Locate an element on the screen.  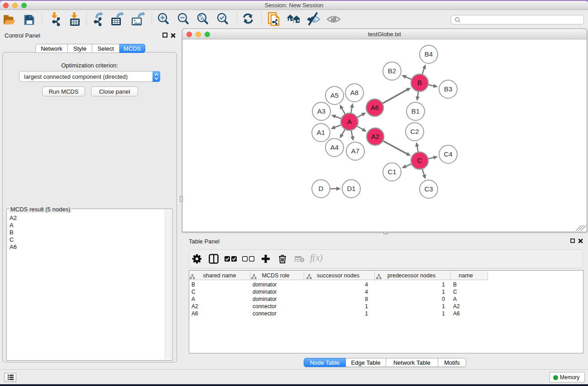
svg-text: C3 is located at coordinates (428, 189).